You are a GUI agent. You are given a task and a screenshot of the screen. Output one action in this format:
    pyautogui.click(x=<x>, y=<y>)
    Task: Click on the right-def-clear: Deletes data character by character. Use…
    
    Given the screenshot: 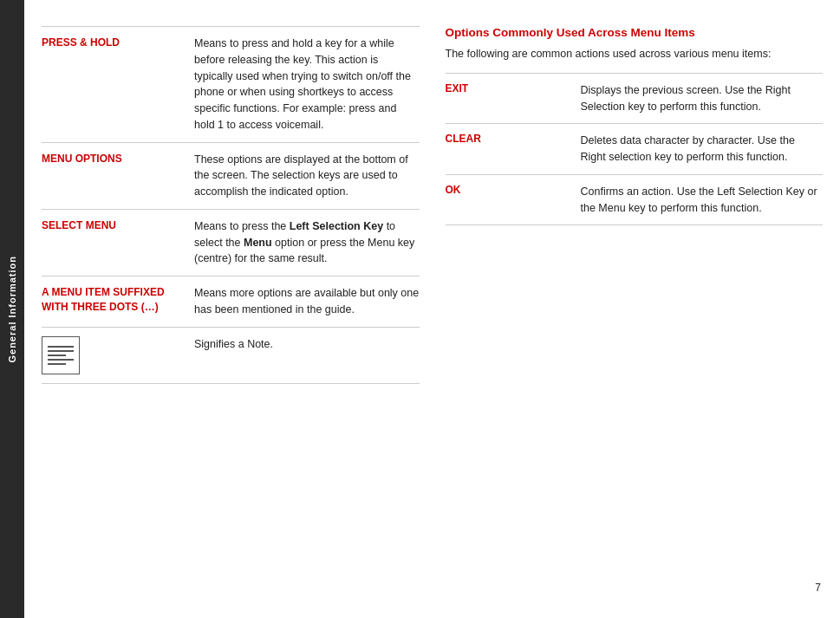 What is the action you would take?
    pyautogui.click(x=702, y=149)
    